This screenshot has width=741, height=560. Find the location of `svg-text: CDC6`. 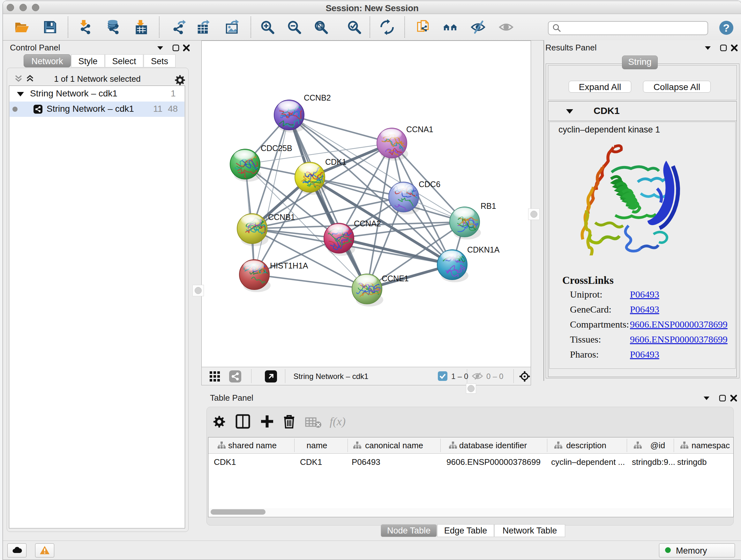

svg-text: CDC6 is located at coordinates (429, 184).